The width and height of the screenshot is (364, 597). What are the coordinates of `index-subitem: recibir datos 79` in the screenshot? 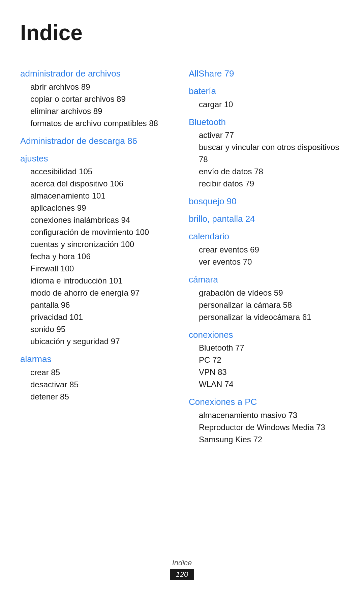 It's located at (266, 184).